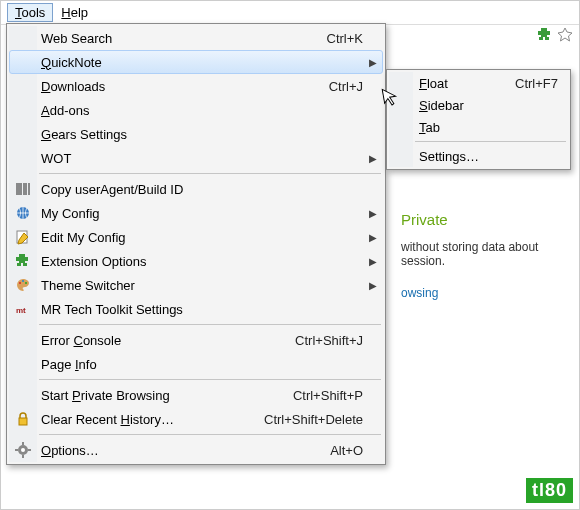  What do you see at coordinates (23, 285) in the screenshot?
I see `palette-icon` at bounding box center [23, 285].